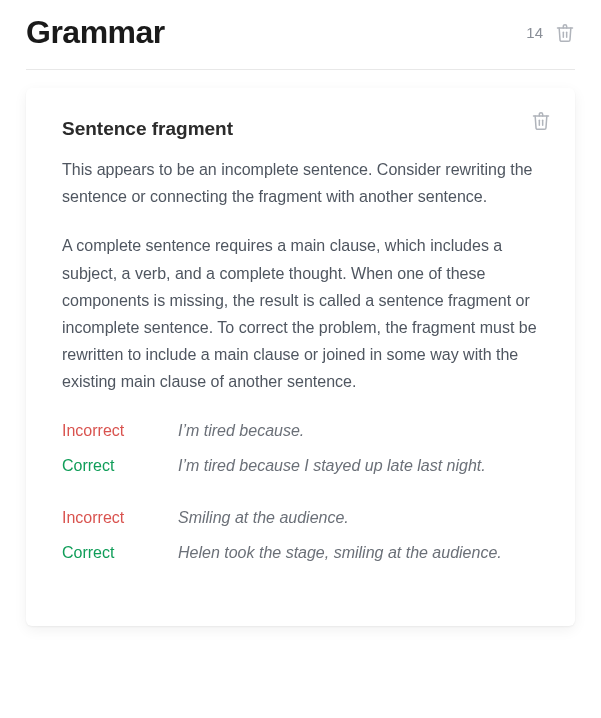 The width and height of the screenshot is (601, 718). What do you see at coordinates (565, 33) in the screenshot?
I see `delete-all-button` at bounding box center [565, 33].